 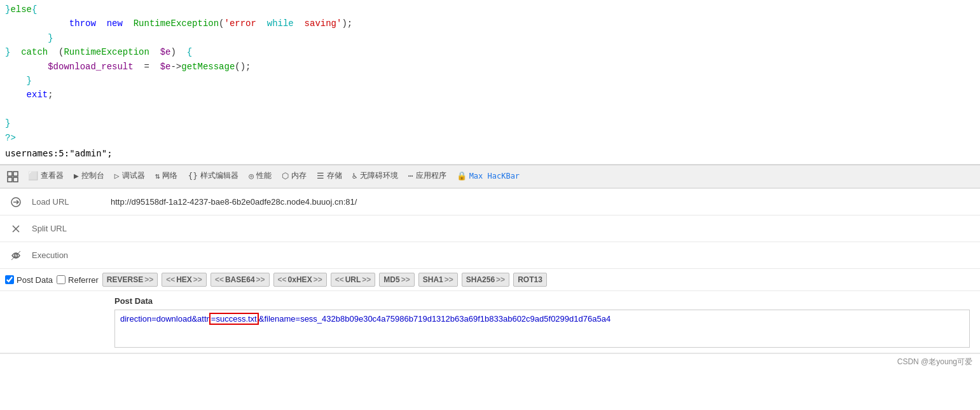 What do you see at coordinates (76, 175) in the screenshot?
I see `console-icon: ▶` at bounding box center [76, 175].